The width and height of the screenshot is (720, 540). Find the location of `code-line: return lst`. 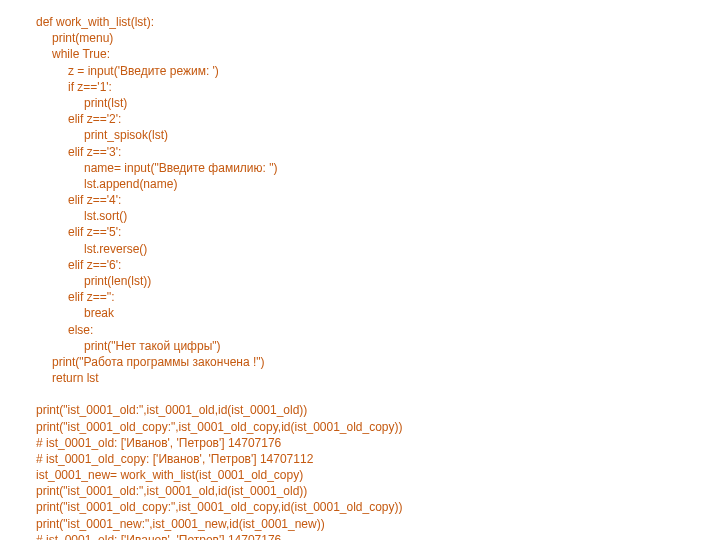

code-line: return lst is located at coordinates (360, 378).